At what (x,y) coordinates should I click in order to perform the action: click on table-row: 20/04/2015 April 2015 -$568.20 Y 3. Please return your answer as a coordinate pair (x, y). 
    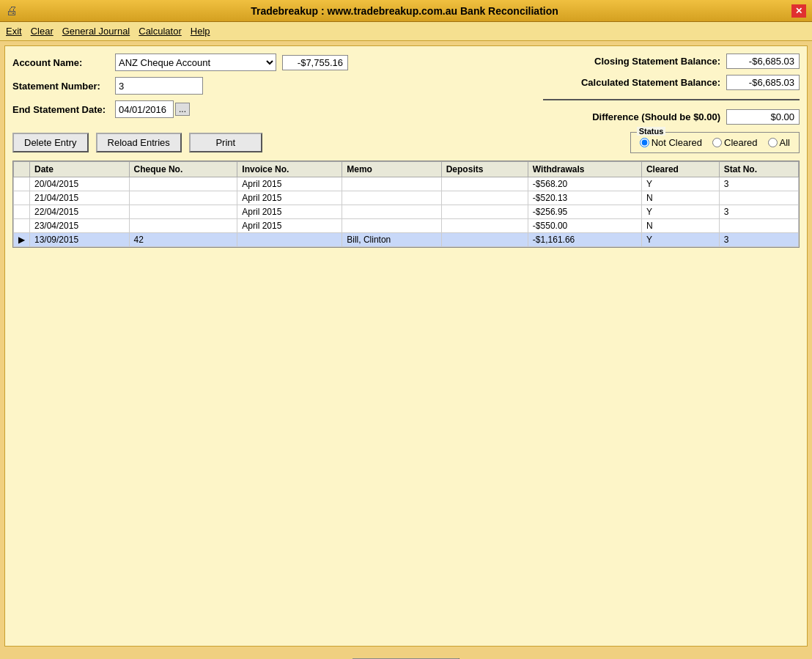
    Looking at the image, I should click on (406, 185).